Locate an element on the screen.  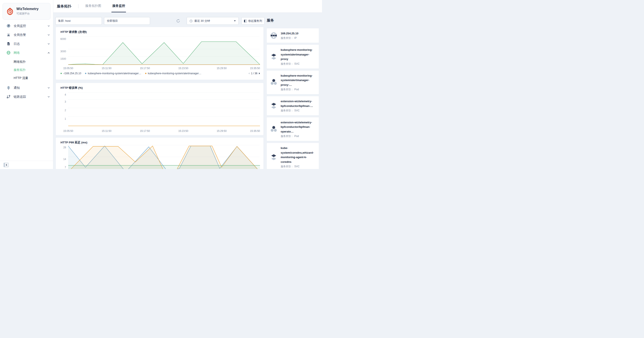
sidebar-item-通知: 通知 is located at coordinates (26, 88).